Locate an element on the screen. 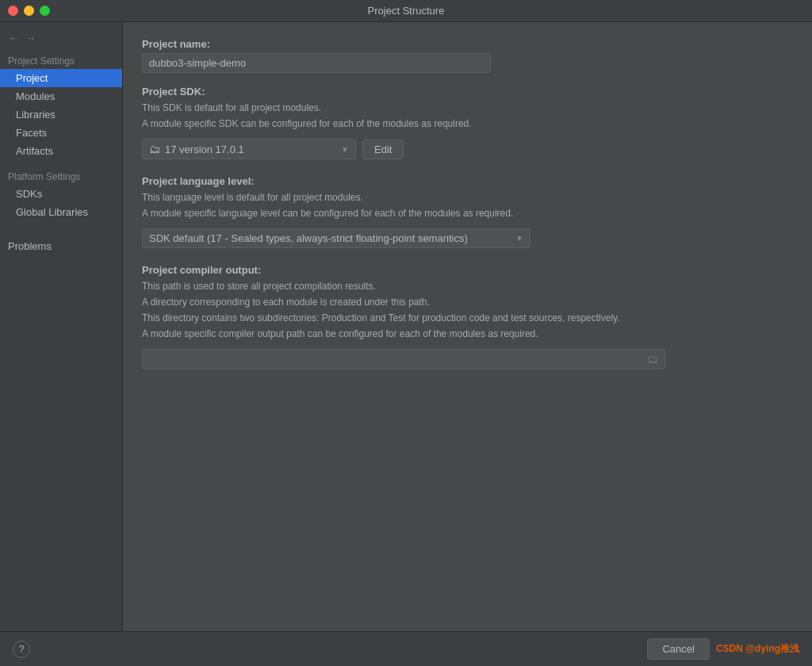 This screenshot has height=666, width=812. sidebar-item-sdks: SDKs is located at coordinates (61, 193).